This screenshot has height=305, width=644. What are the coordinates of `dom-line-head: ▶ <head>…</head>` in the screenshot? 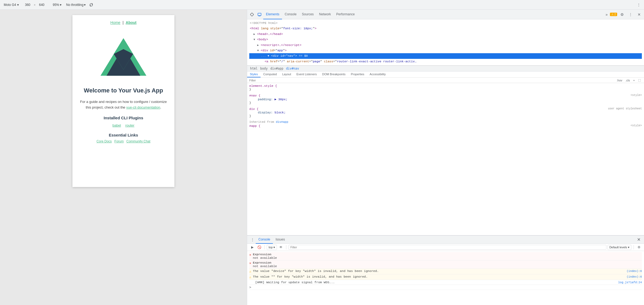 It's located at (445, 34).